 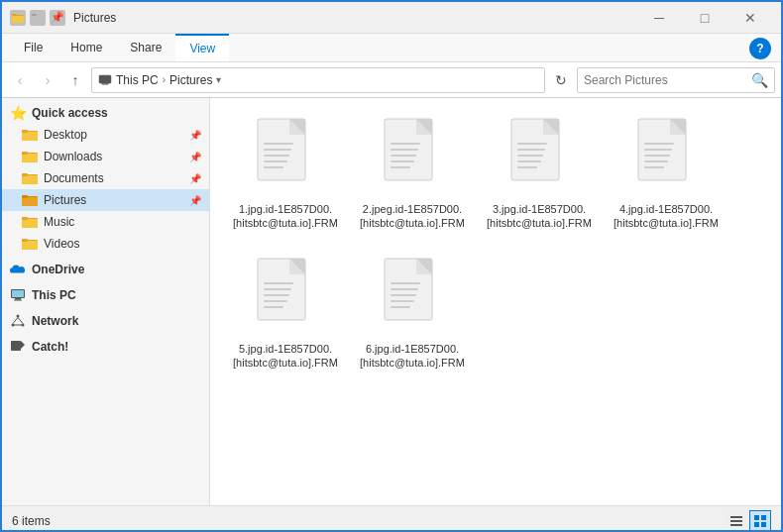 What do you see at coordinates (75, 80) in the screenshot?
I see `nav-up-button: ↑` at bounding box center [75, 80].